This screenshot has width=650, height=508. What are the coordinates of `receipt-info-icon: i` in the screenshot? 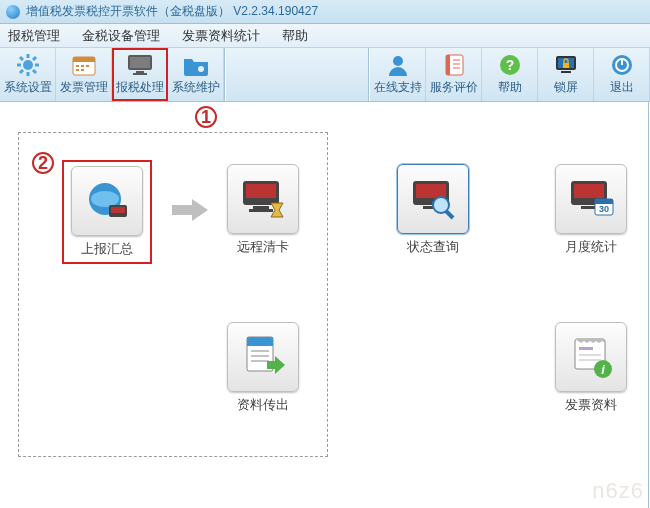 It's located at (591, 357).